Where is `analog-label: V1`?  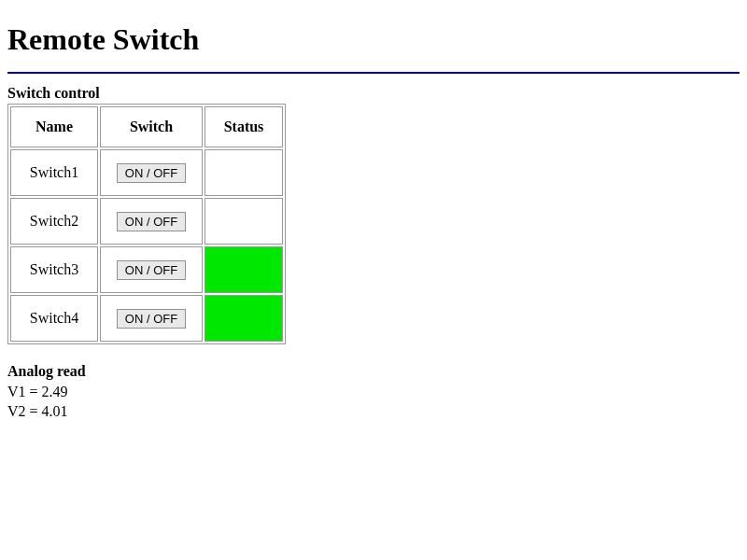 analog-label: V1 is located at coordinates (17, 392).